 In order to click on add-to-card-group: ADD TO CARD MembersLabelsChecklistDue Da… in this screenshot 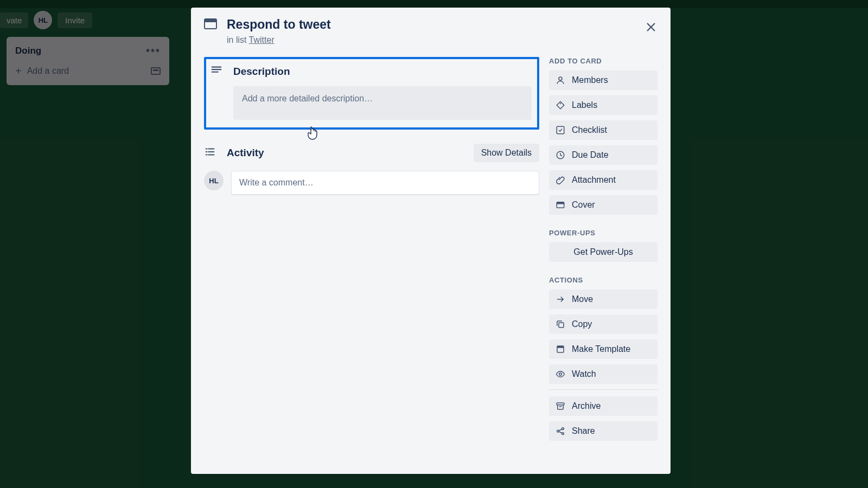, I will do `click(603, 136)`.